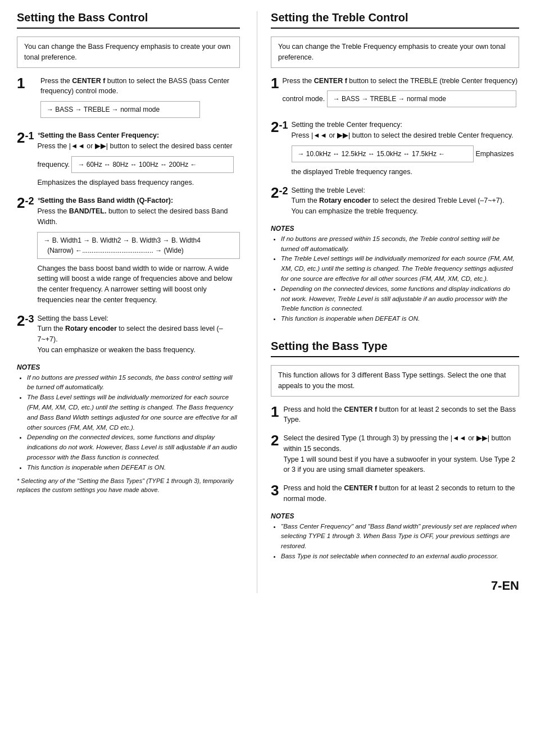 The width and height of the screenshot is (536, 756). What do you see at coordinates (395, 20) in the screenshot?
I see `treble-control-title: Setting the Treble Control` at bounding box center [395, 20].